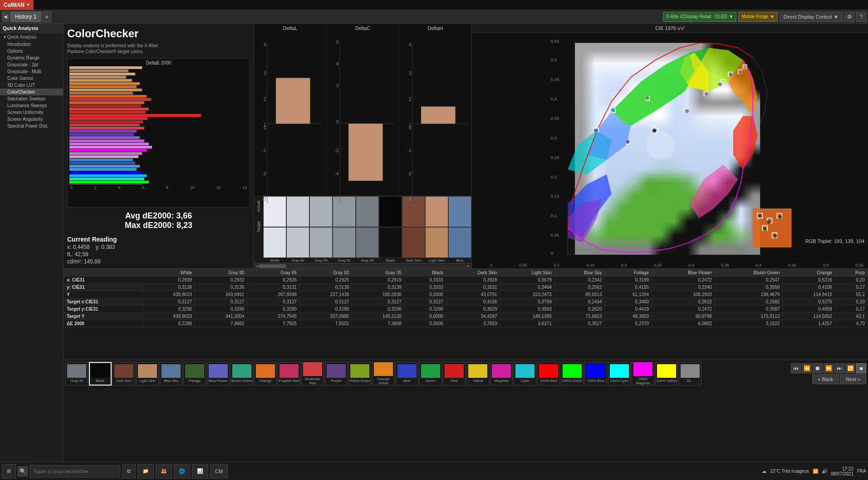 The image size is (868, 480). What do you see at coordinates (466, 273) in the screenshot?
I see `table-head: WhiteGray 80Gray 65Gray 50Gray 35BlackDa…` at bounding box center [466, 273].